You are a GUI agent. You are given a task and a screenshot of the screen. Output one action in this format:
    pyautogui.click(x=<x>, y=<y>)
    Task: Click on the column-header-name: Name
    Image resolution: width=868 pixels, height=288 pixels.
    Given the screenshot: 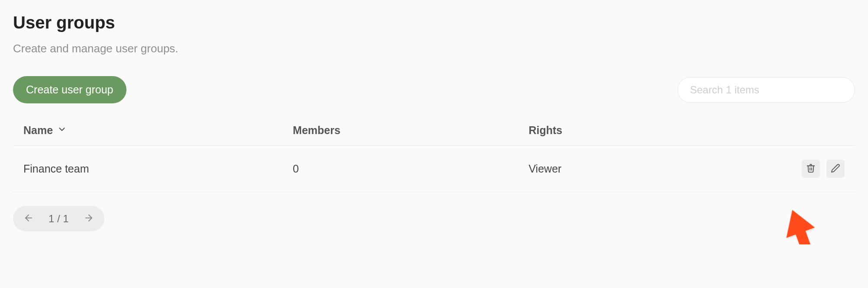 What is the action you would take?
    pyautogui.click(x=45, y=131)
    